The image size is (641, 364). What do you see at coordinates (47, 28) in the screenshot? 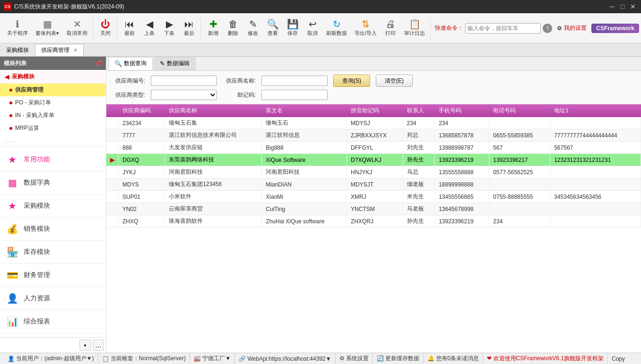
I see `windows-list-button: ▦ 窗体列表▾` at bounding box center [47, 28].